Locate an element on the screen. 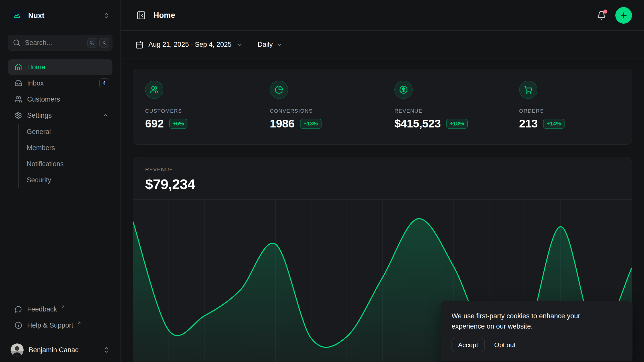 This screenshot has height=362, width=644. sidebar-divider is located at coordinates (60, 339).